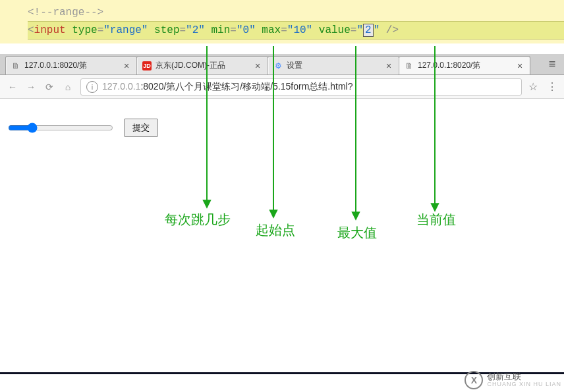  What do you see at coordinates (68, 87) in the screenshot?
I see `home-button: ⌂` at bounding box center [68, 87].